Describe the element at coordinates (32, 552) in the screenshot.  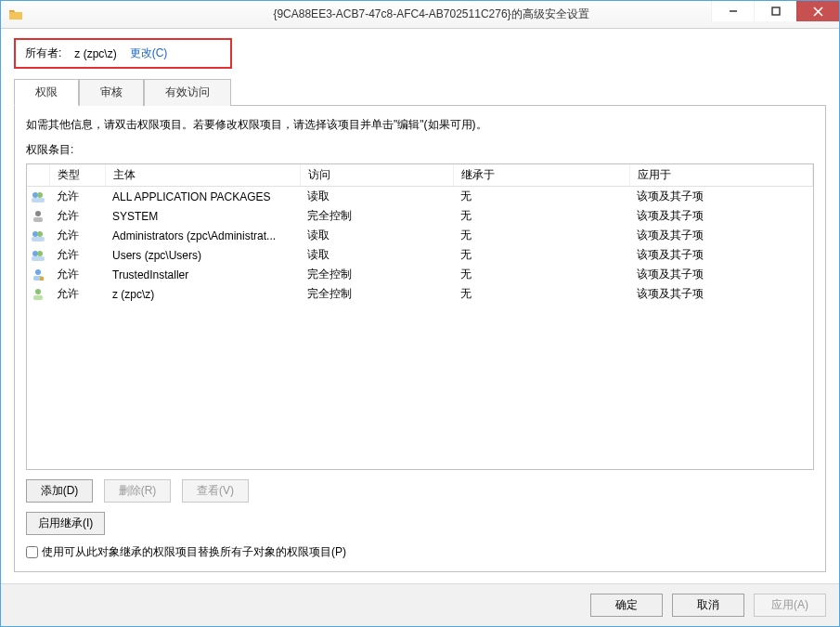
I see `replace-child-perms-checkbox` at that location.